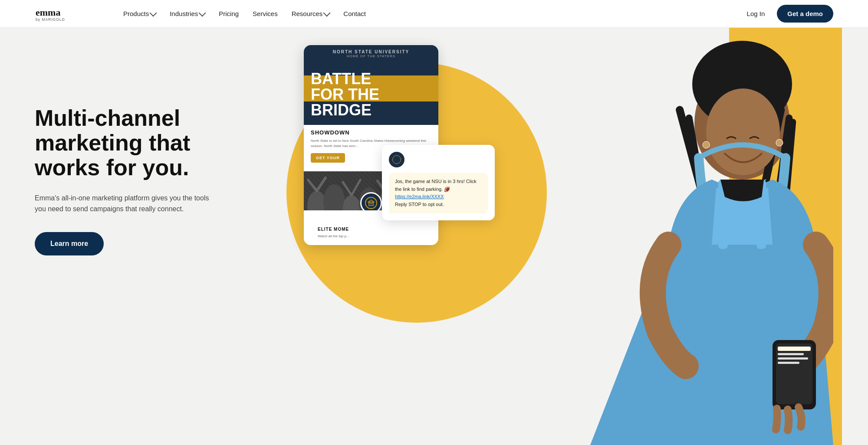  I want to click on logo: emma by MARIGOLD, so click(63, 14).